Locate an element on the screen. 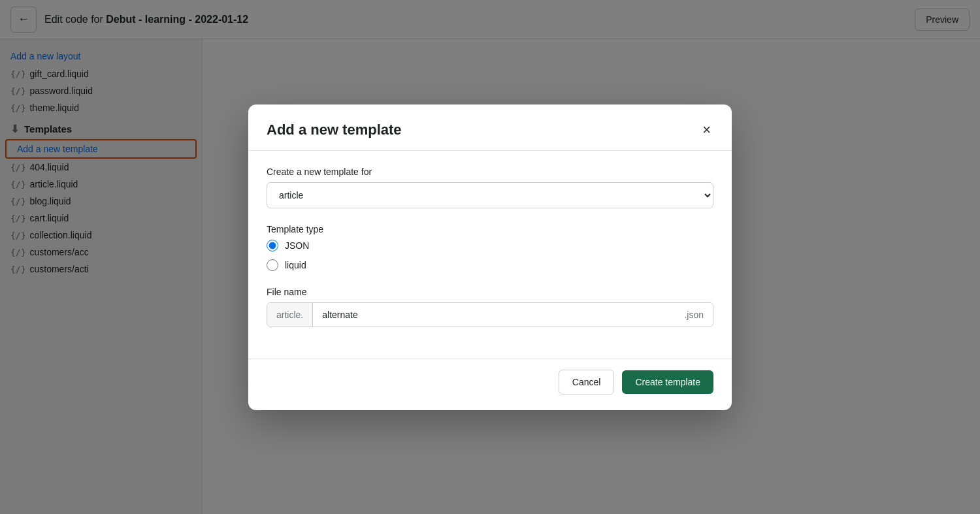  file-name-input is located at coordinates (494, 315).